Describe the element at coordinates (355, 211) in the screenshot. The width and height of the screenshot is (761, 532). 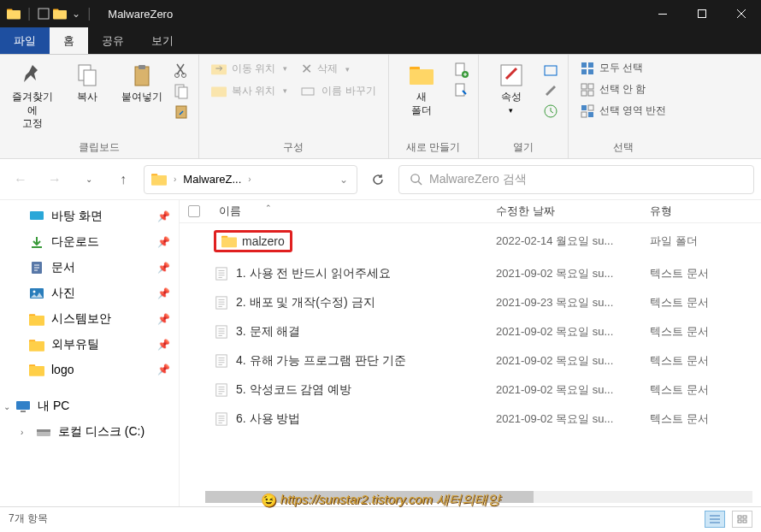
I see `column-header-name: 이름⌃` at that location.